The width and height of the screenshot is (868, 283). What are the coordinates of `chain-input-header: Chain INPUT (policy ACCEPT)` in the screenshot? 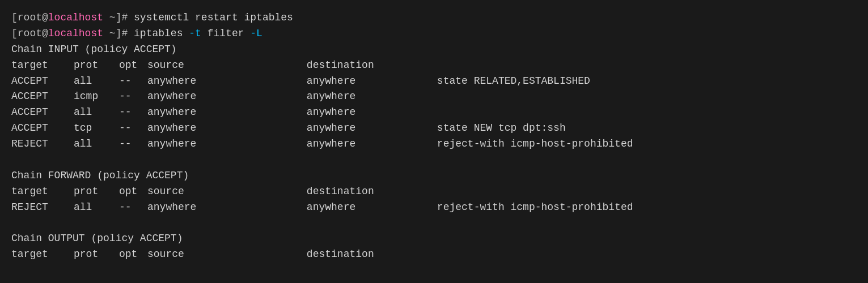 It's located at (434, 50).